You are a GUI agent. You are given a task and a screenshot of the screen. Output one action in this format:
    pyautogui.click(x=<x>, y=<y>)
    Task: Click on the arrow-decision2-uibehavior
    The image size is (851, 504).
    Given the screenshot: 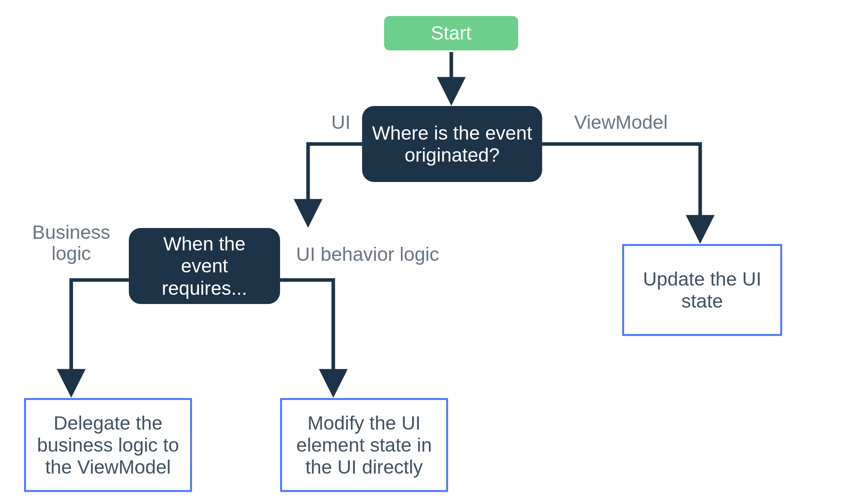 What is the action you would take?
    pyautogui.click(x=306, y=336)
    